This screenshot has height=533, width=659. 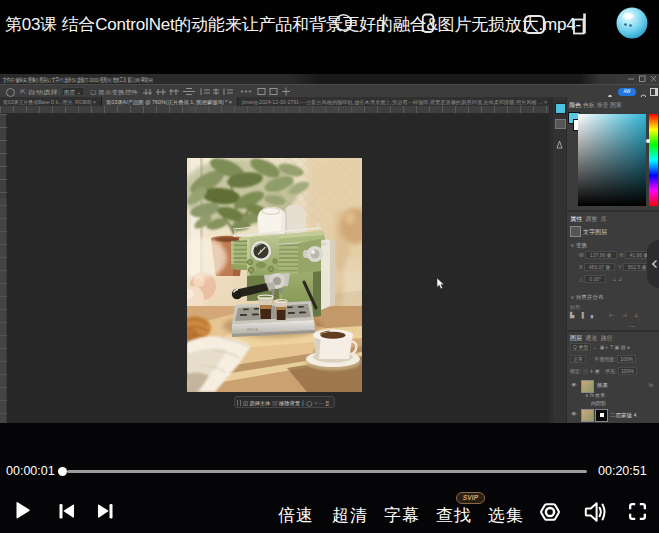 What do you see at coordinates (50, 102) in the screenshot?
I see `svg-text:第03课正片叠底Base D b...照片, RGB/8): 第03课正片叠底Base D b...照片, RGB/8) ×` at bounding box center [50, 102].